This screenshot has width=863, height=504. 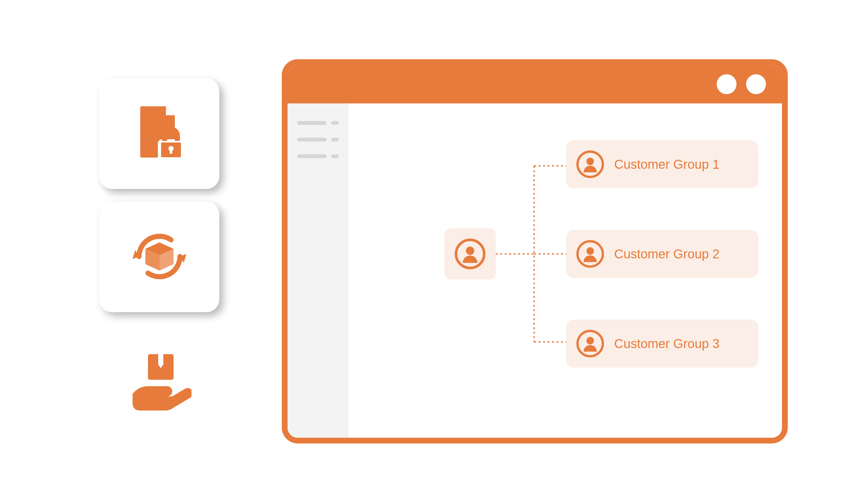 I want to click on customer-group-label: Customer Group 3, so click(x=667, y=344).